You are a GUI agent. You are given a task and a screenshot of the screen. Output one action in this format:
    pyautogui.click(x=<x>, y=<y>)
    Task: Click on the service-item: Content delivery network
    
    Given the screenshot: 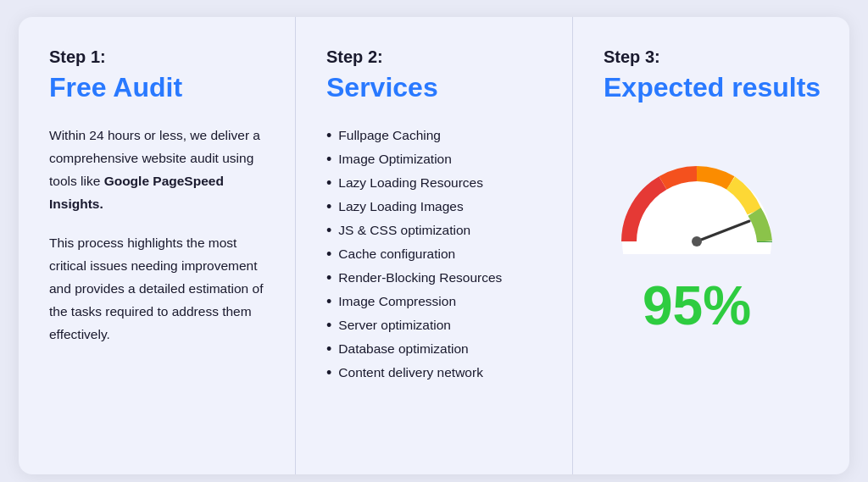 What is the action you would take?
    pyautogui.click(x=436, y=373)
    